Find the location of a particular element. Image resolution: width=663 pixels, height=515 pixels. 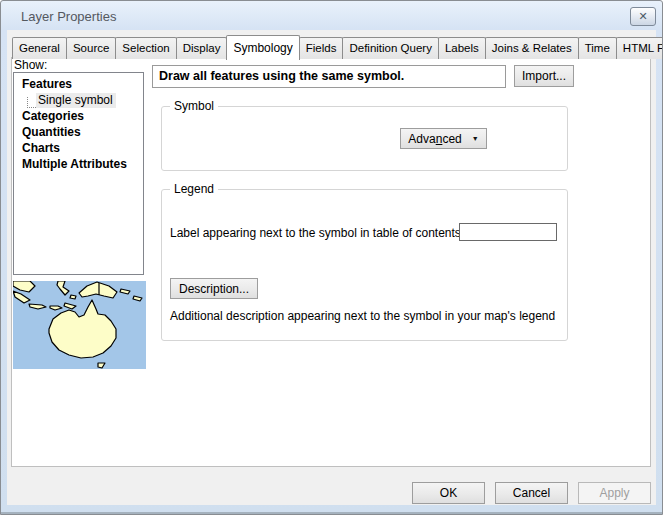

window-title: Layer Properties is located at coordinates (68, 16).